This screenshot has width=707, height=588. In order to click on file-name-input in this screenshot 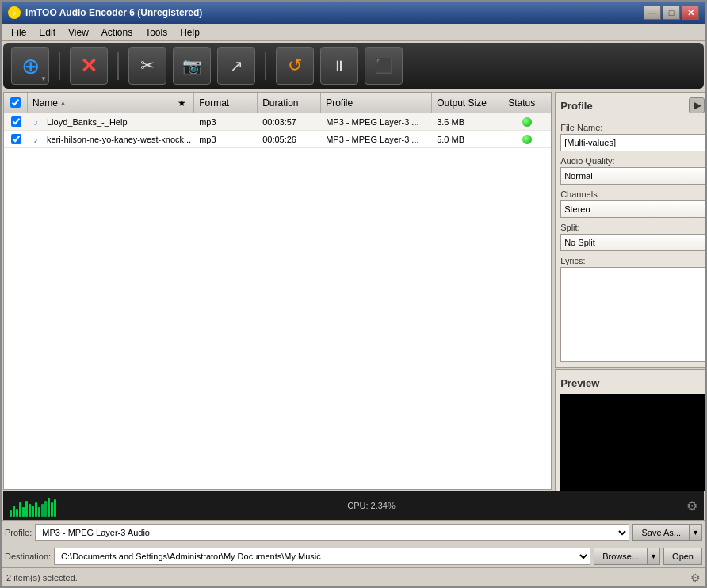, I will do `click(632, 143)`.